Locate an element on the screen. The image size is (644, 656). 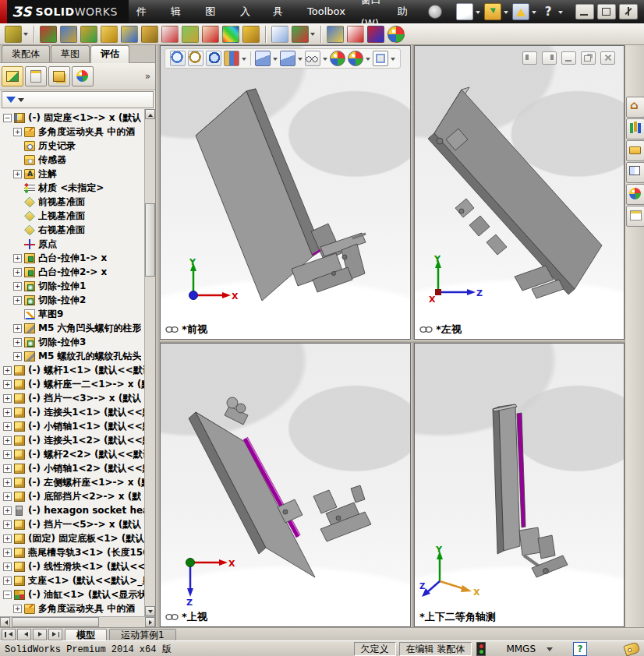
tab-运动算例1: 运动算例1 is located at coordinates (143, 635).